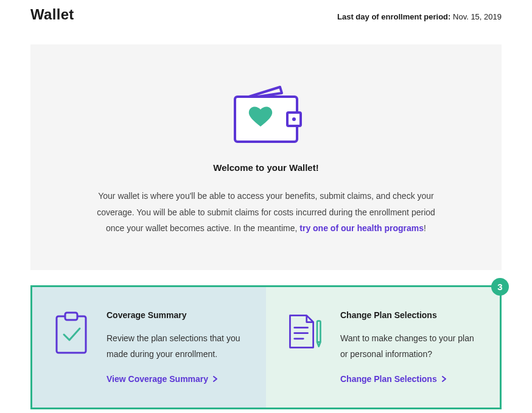  Describe the element at coordinates (305, 347) in the screenshot. I see `document-pencil-icon` at that location.